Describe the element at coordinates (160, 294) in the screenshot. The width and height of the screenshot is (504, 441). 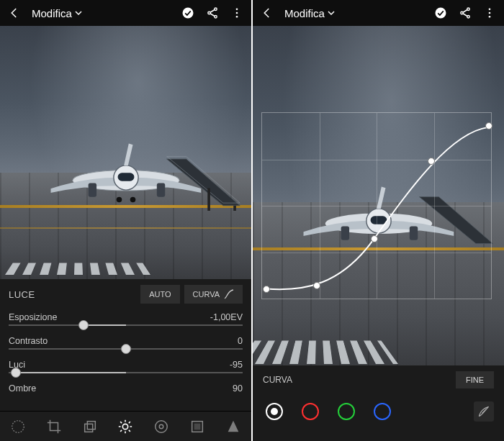
I see `auto-button: AUTO` at that location.